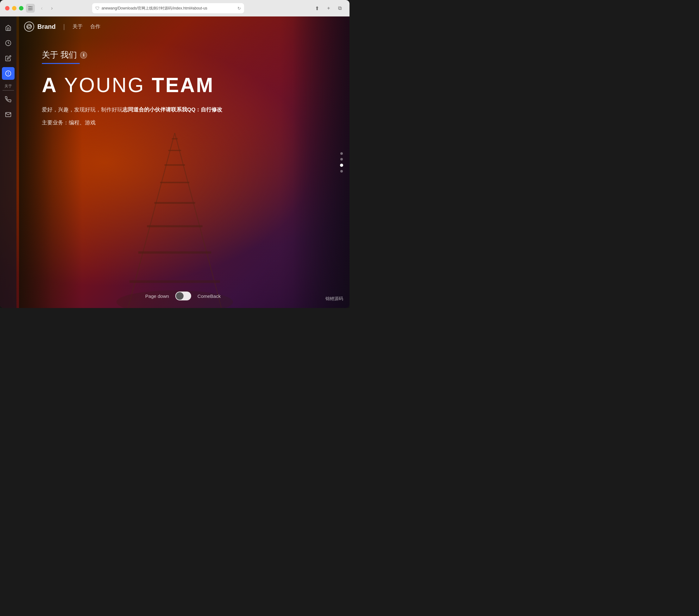 The image size is (699, 616). What do you see at coordinates (95, 27) in the screenshot?
I see `nav-cooperation-link: 合作` at bounding box center [95, 27].